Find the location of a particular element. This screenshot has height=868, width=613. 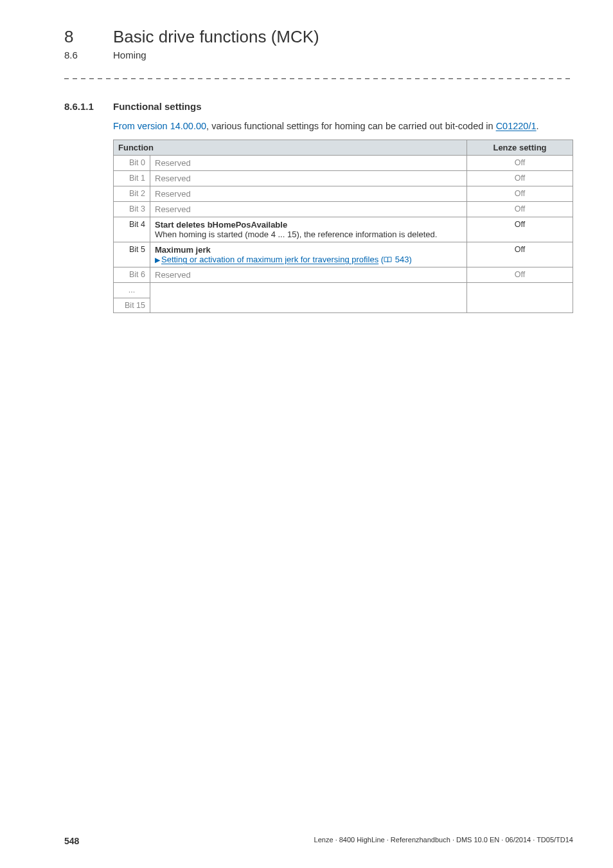

book-icon is located at coordinates (388, 258).